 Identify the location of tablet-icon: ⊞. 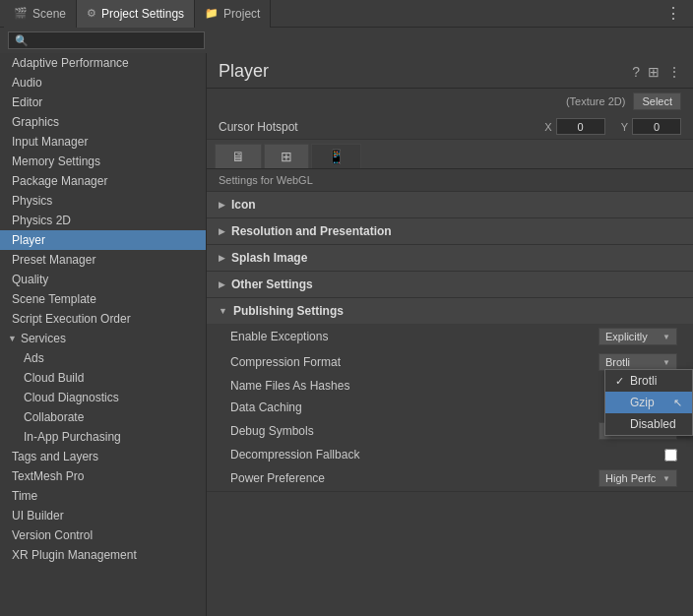
(286, 156).